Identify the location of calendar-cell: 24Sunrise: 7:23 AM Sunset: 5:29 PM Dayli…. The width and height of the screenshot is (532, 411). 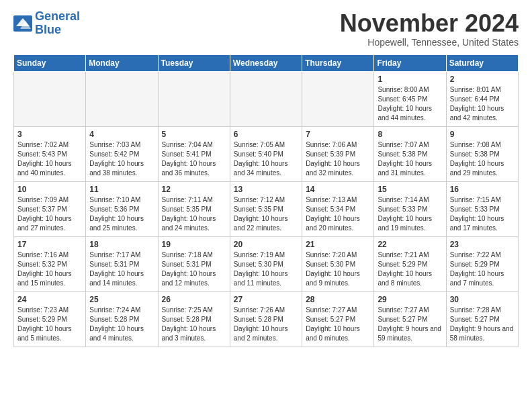
(50, 319).